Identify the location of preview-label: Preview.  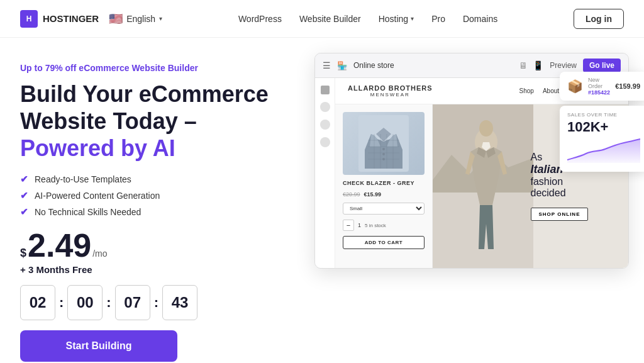
(564, 65).